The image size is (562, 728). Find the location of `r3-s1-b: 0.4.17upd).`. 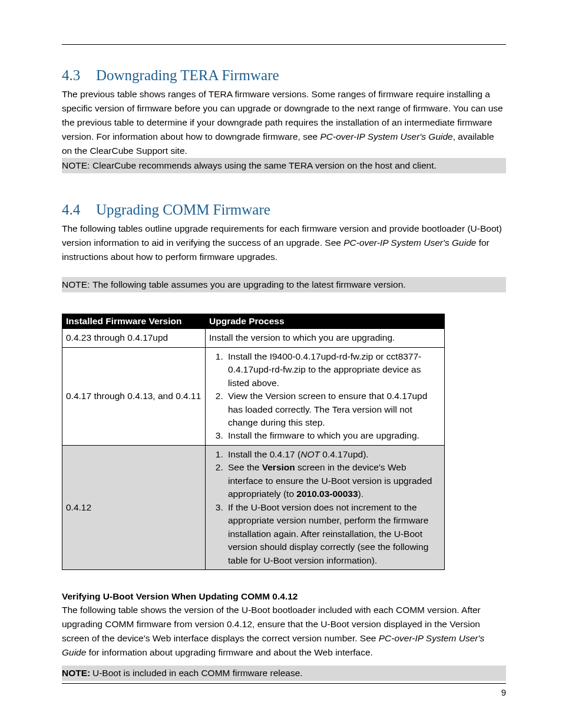

r3-s1-b: 0.4.17upd). is located at coordinates (344, 454).